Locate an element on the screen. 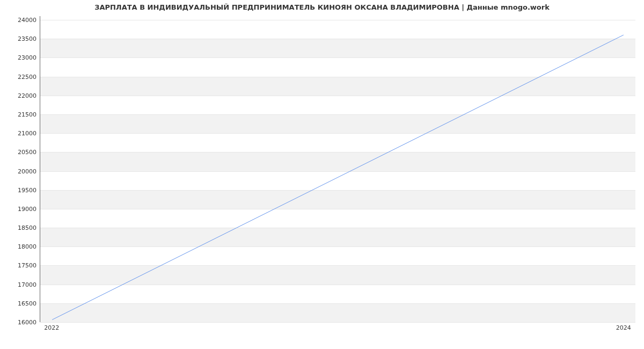 The image size is (644, 349). y-tick-label: 20000 is located at coordinates (20, 171).